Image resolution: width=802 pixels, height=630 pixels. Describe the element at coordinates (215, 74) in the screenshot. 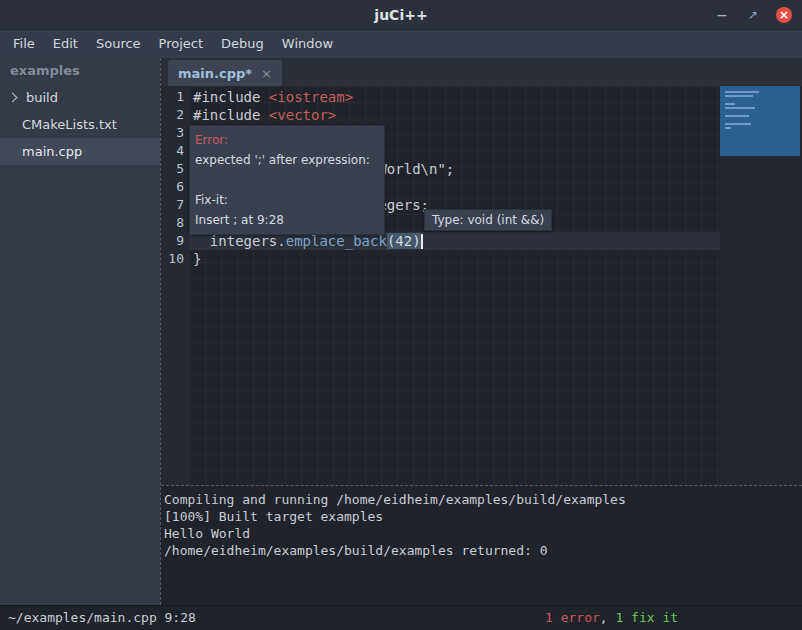

I see `tab-label: main.cpp*` at that location.